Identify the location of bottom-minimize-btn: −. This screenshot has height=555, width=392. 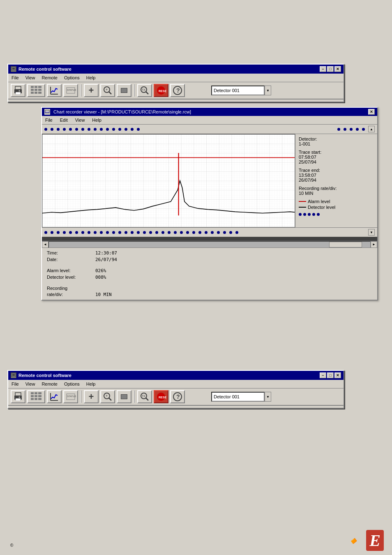
(323, 375).